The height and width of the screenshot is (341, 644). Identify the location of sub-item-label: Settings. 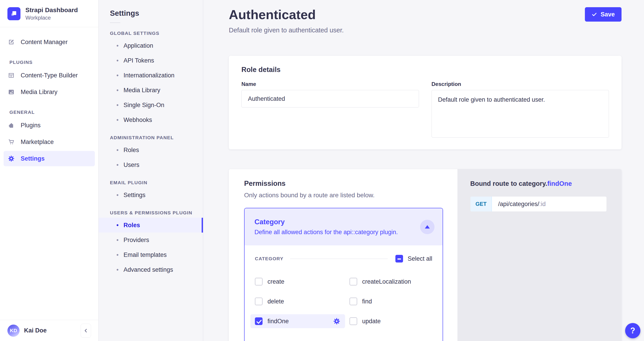
(134, 195).